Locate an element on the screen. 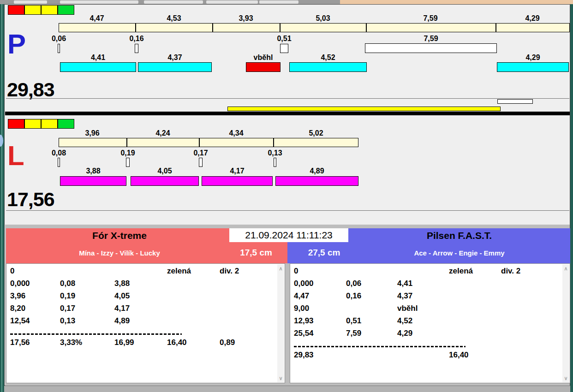 Image resolution: width=573 pixels, height=392 pixels. lane-divider is located at coordinates (287, 113).